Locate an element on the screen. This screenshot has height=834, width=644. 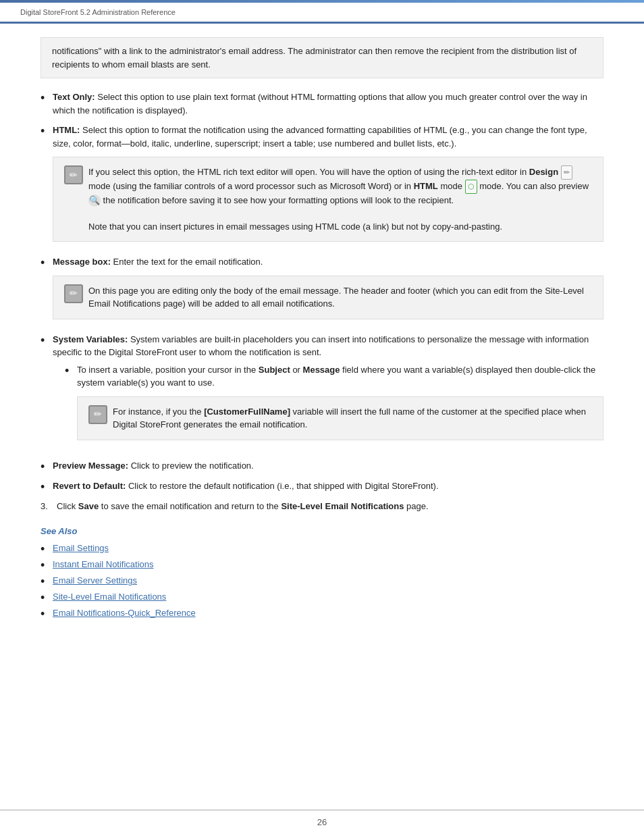
bullet-content: HTML: Select this option to format the n… is located at coordinates (328, 186).